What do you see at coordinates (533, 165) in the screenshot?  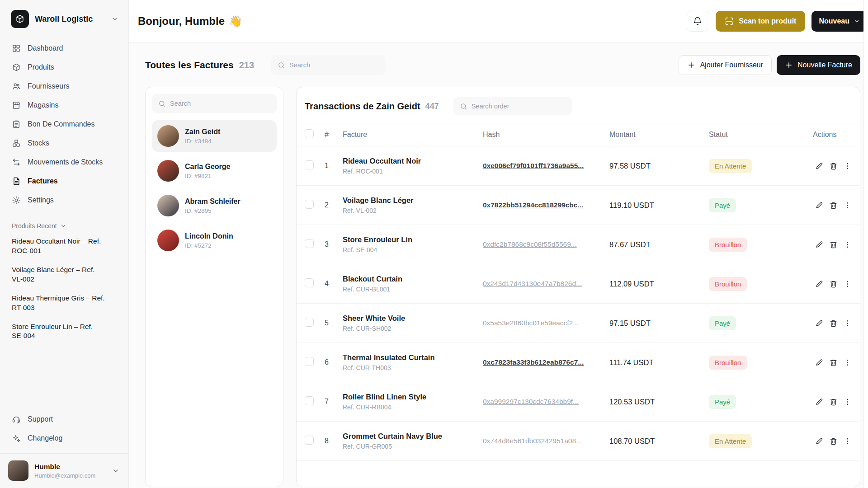 I see `hash-link: 0xe006cf79f0101ff1736a9a55...` at bounding box center [533, 165].